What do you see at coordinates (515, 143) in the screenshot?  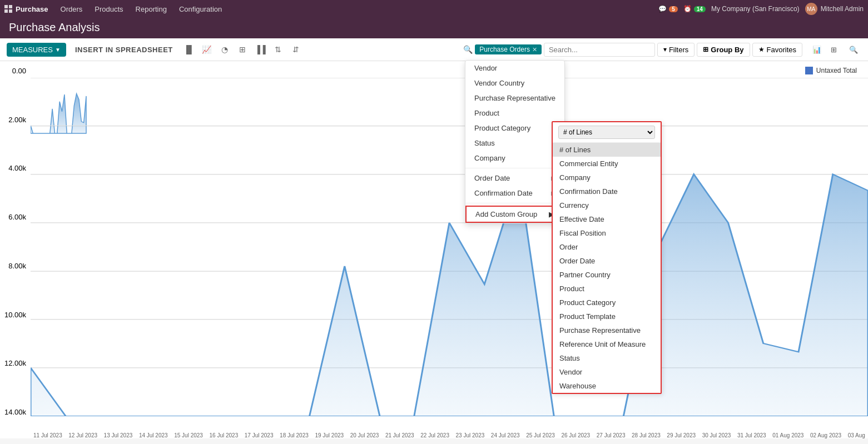 I see `groupby-status: Status` at bounding box center [515, 143].